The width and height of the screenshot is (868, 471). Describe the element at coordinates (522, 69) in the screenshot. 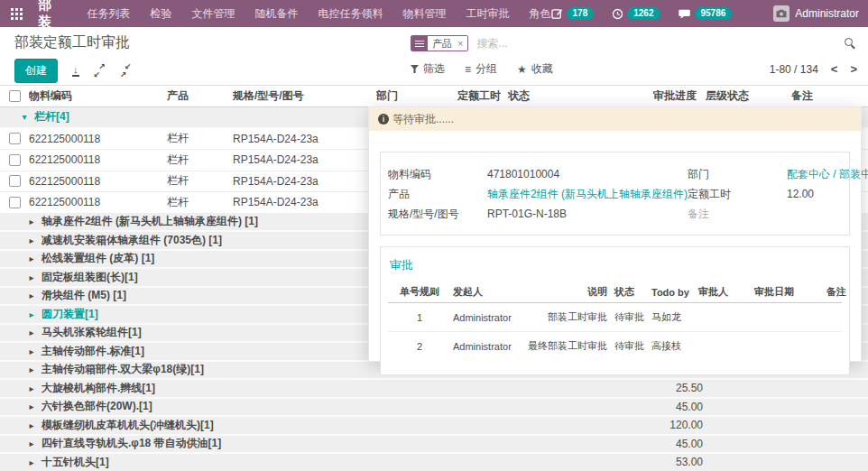

I see `favorite-star-icon: ★` at that location.